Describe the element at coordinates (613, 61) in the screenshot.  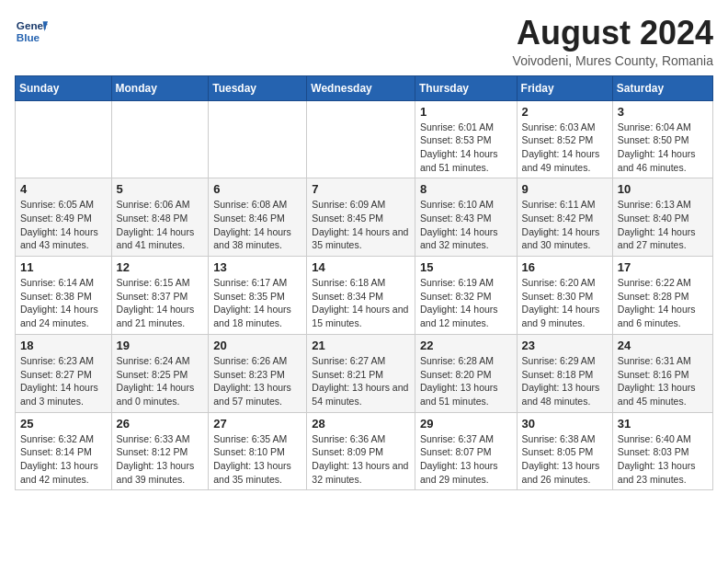
I see `subtitle: Voivodeni, Mures County, Romania` at that location.